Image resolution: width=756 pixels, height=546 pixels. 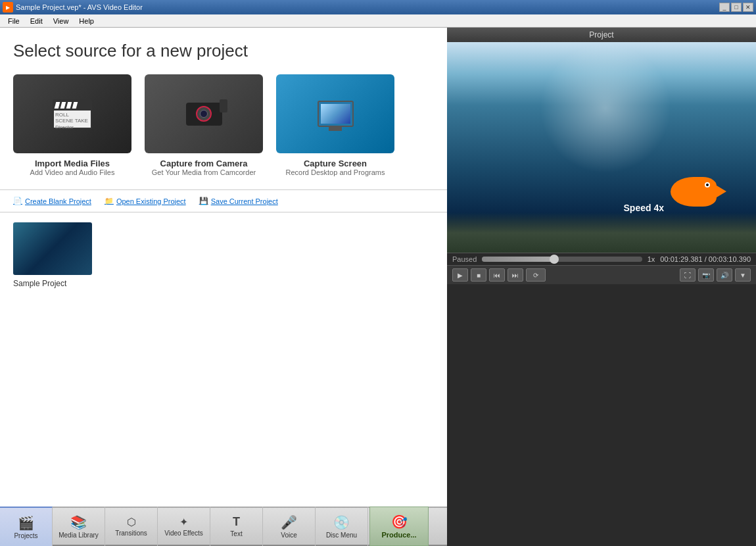 I want to click on recent-project-thumb, so click(x=53, y=249).